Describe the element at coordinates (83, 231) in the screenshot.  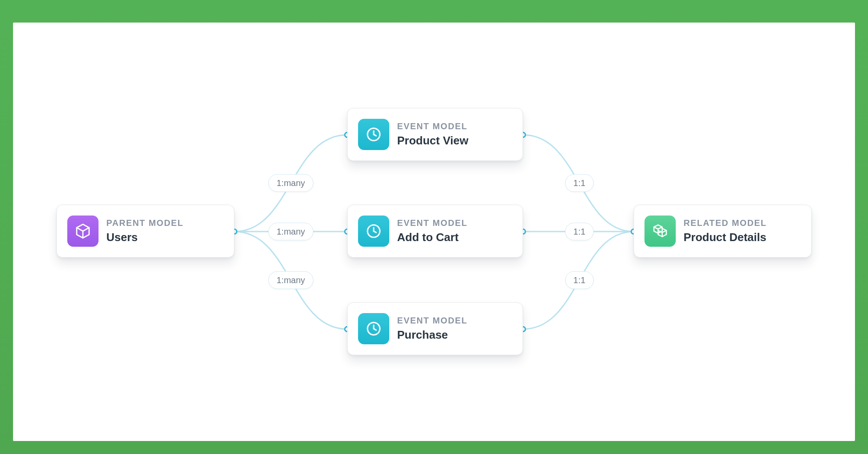
I see `cube-icon` at that location.